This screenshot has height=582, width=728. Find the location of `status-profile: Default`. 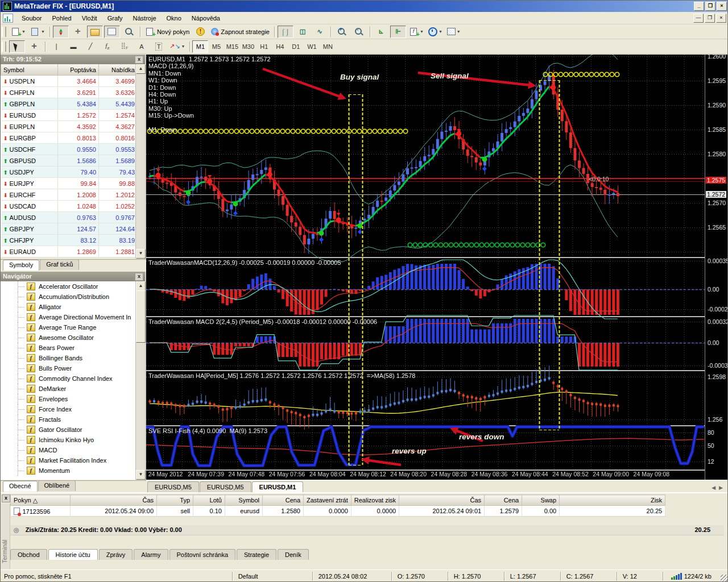

status-profile: Default is located at coordinates (272, 576).